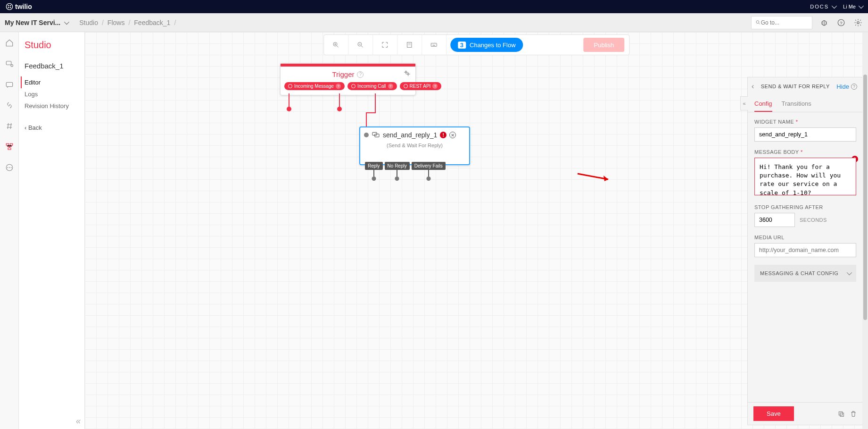 The image size is (868, 429). What do you see at coordinates (429, 166) in the screenshot?
I see `output-delivery-fails: Delivery Fails` at bounding box center [429, 166].